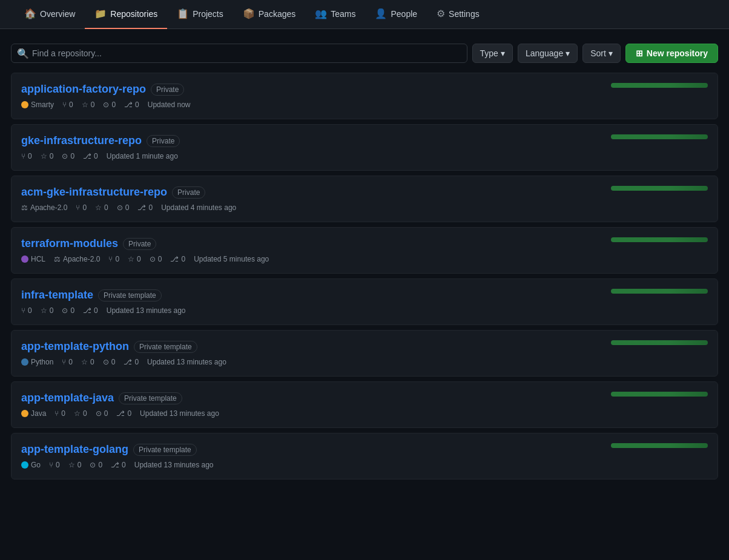 This screenshot has width=729, height=560. What do you see at coordinates (269, 15) in the screenshot?
I see `nav-packages: 📦 Packages` at bounding box center [269, 15].